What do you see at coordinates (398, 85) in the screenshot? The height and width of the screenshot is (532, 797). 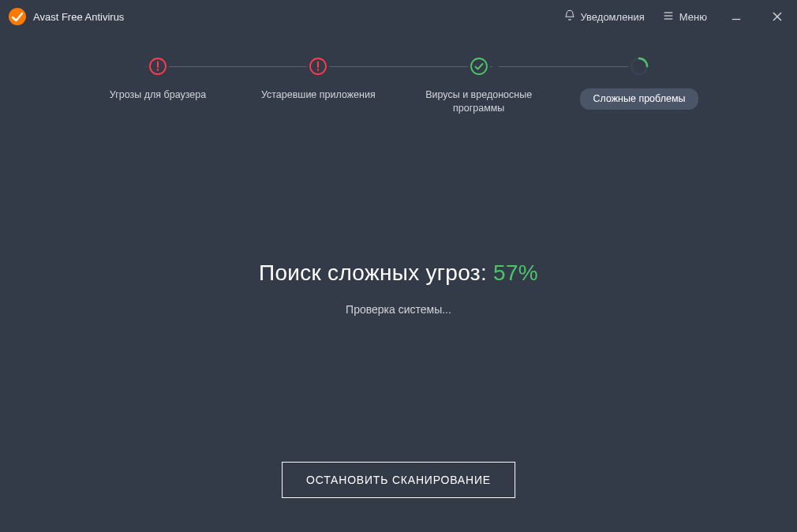 I see `progress-stepper: Угрозы для браузера Устаревшие приложени…` at bounding box center [398, 85].